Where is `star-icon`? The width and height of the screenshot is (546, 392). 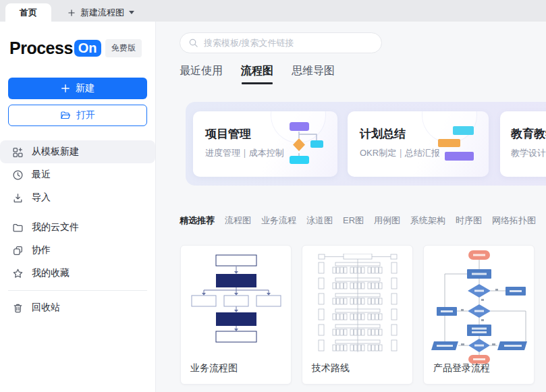 star-icon is located at coordinates (18, 274).